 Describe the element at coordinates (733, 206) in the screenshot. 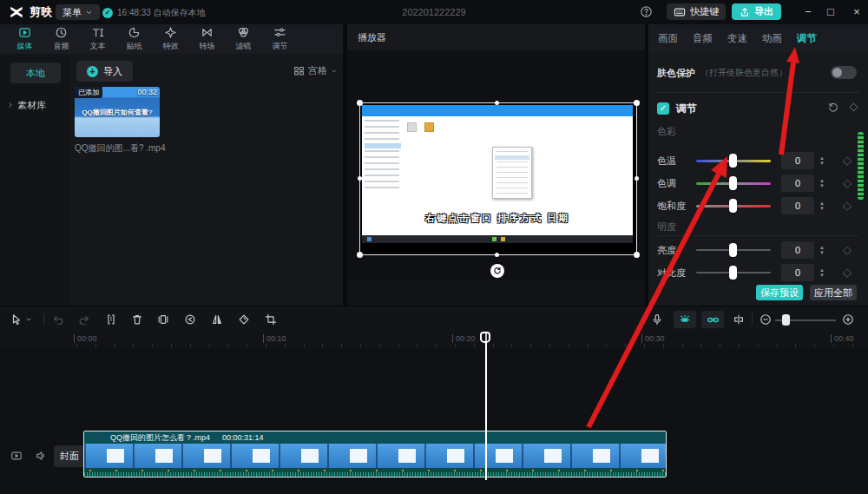

I see `saturation-slider-thumb` at that location.